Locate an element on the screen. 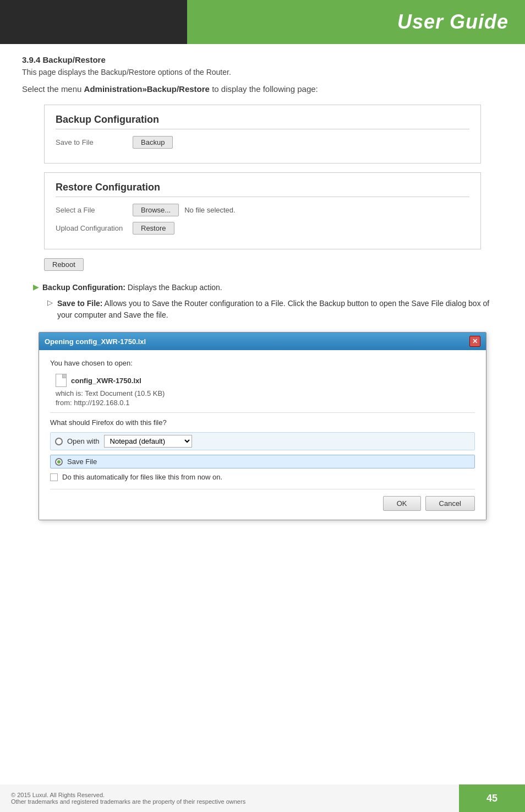 This screenshot has height=812, width=525. open-with-radio is located at coordinates (59, 442).